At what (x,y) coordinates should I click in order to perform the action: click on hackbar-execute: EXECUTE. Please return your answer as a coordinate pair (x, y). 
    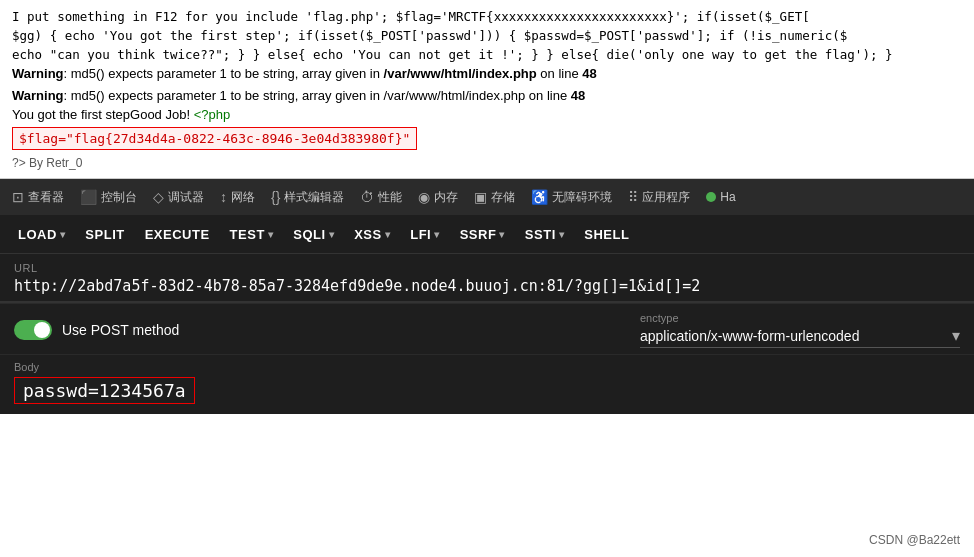
    Looking at the image, I should click on (178, 234).